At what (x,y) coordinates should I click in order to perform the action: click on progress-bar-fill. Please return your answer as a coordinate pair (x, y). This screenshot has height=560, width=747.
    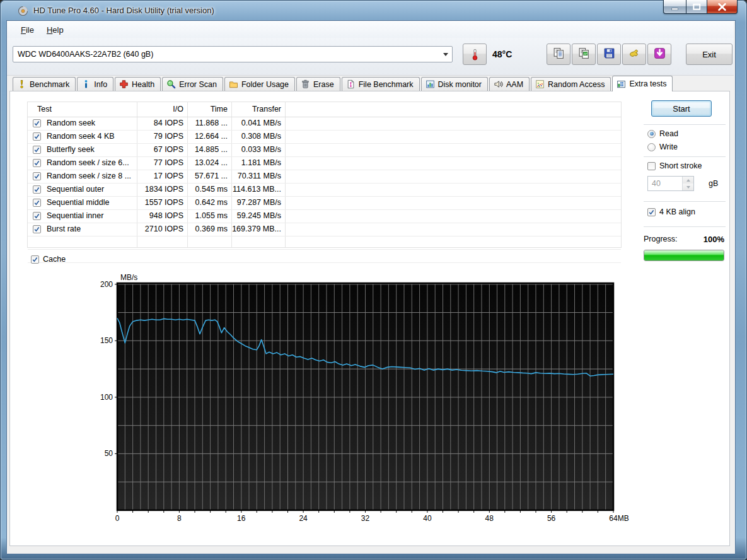
    Looking at the image, I should click on (684, 255).